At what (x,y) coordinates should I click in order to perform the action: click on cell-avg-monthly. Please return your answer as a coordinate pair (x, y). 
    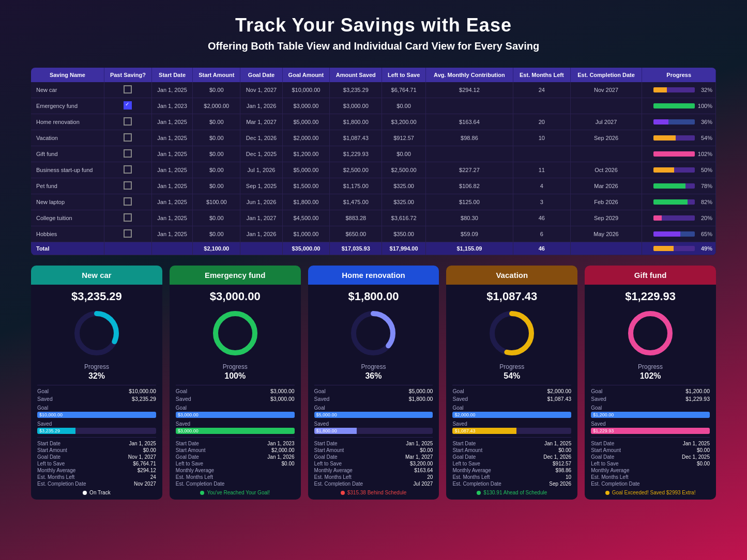
    Looking at the image, I should click on (469, 106).